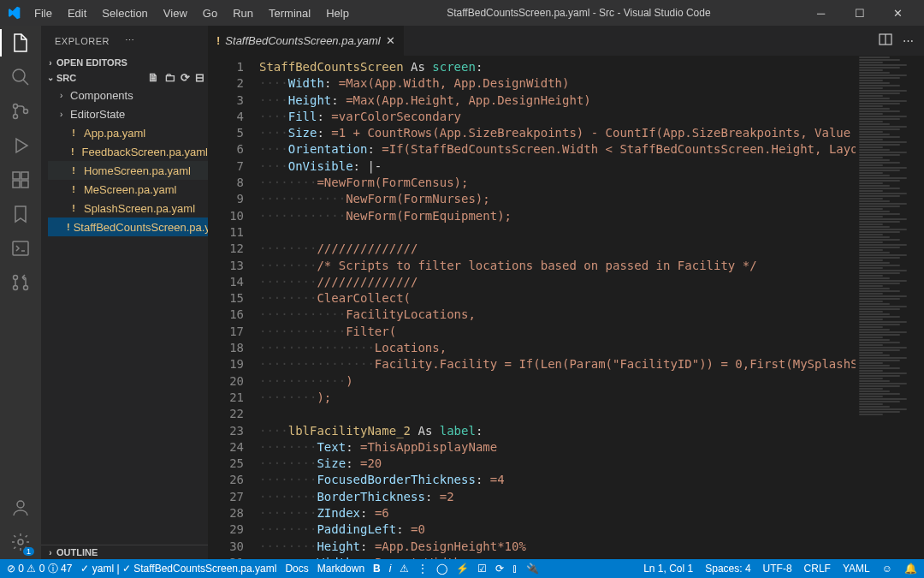 Image resolution: width=924 pixels, height=578 pixels. I want to click on refresh-icon: ⟳, so click(185, 77).